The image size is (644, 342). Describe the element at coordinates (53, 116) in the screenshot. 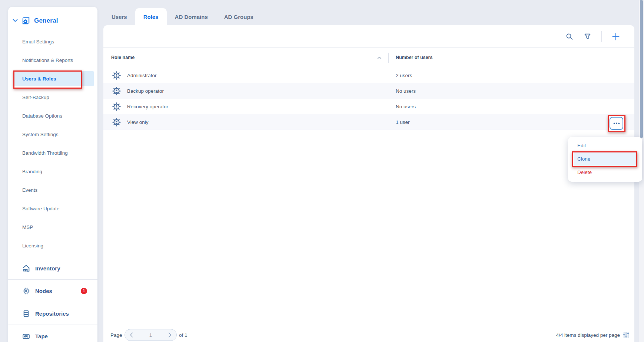

I see `sidebar-item: Database Options` at that location.